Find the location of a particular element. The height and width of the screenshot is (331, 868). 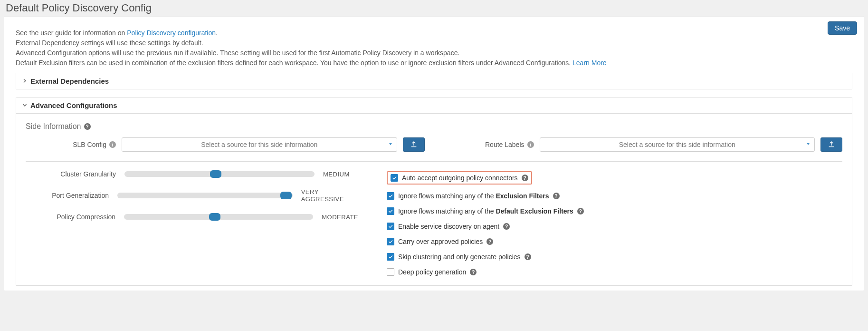

slb-config-label: SLB Config i is located at coordinates (71, 145).